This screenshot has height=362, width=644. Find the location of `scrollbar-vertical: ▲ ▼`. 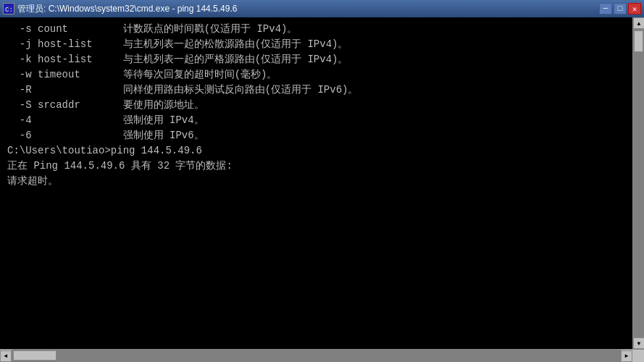

scrollbar-vertical: ▲ ▼ is located at coordinates (638, 183).